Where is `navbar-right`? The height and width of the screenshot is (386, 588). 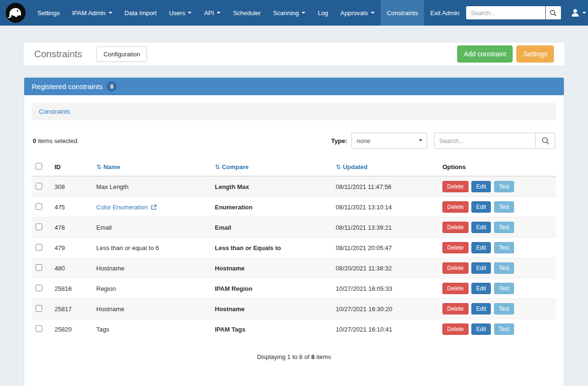
navbar-right is located at coordinates (527, 13).